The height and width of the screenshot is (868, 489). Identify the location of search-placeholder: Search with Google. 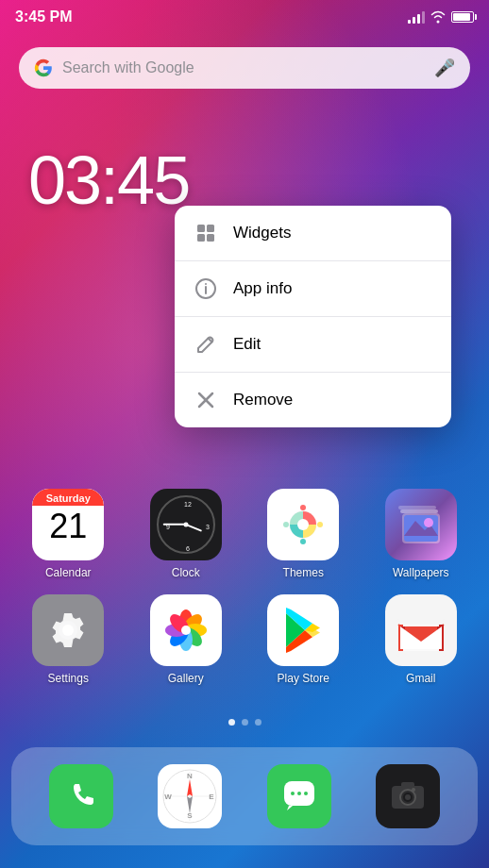
(244, 68).